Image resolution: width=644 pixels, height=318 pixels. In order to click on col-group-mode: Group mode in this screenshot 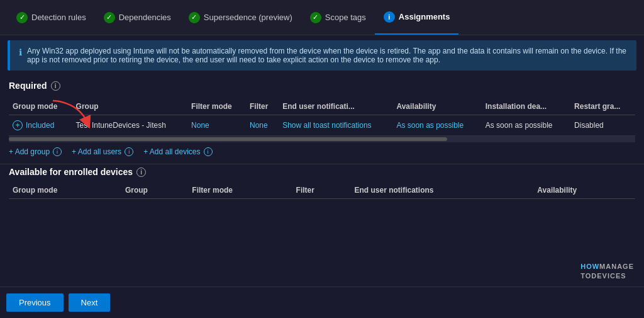, I will do `click(40, 107)`.